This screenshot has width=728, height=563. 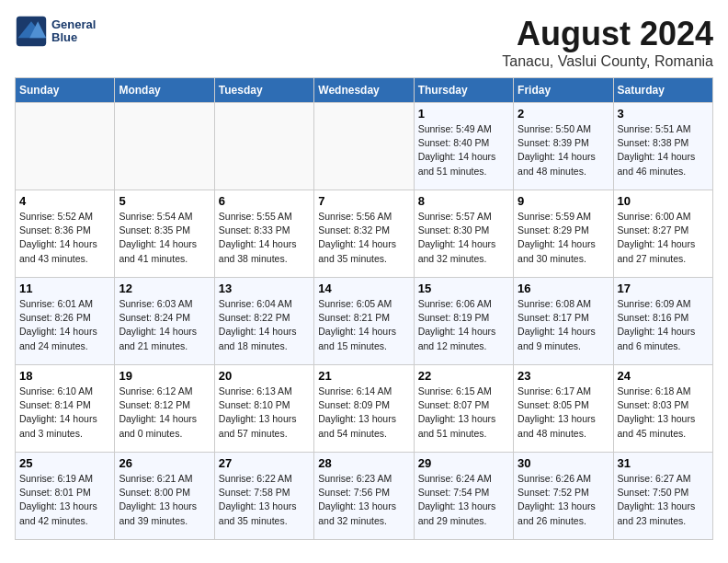 I want to click on calendar-cell: 20Sunrise: 6:13 AMSunset: 8:10 PMDayligh…, so click(x=264, y=408).